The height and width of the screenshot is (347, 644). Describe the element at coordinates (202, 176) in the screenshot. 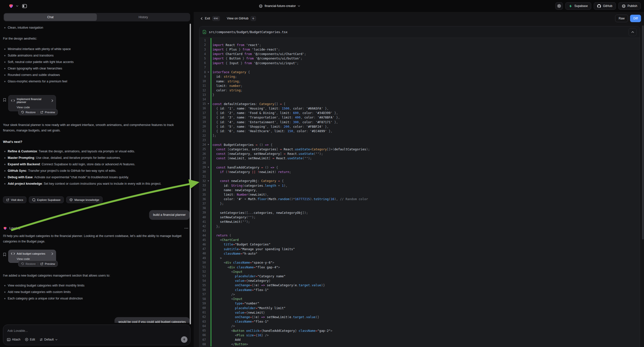

I see `line-number: 31` at that location.